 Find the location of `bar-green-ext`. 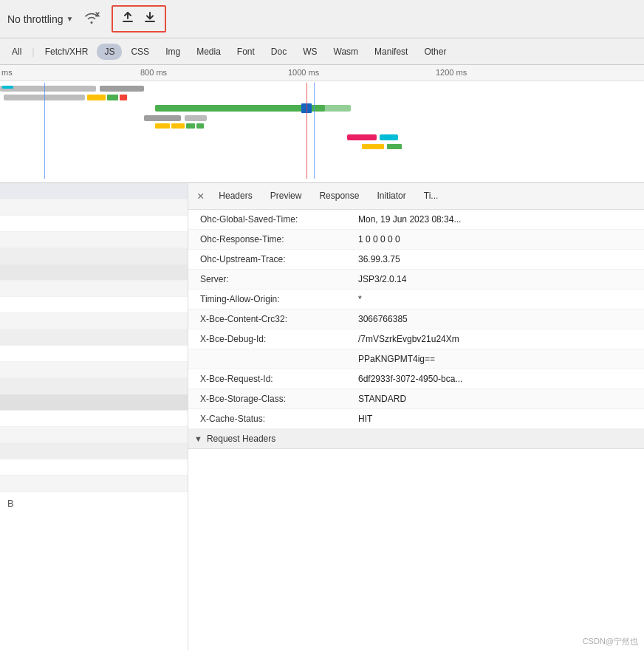

bar-green-ext is located at coordinates (329, 108).